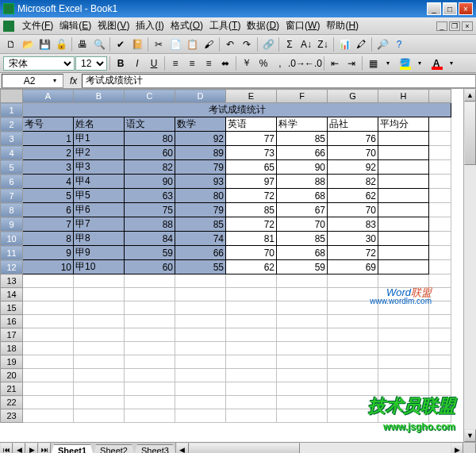  What do you see at coordinates (302, 362) in the screenshot?
I see `cell-F19` at bounding box center [302, 362].